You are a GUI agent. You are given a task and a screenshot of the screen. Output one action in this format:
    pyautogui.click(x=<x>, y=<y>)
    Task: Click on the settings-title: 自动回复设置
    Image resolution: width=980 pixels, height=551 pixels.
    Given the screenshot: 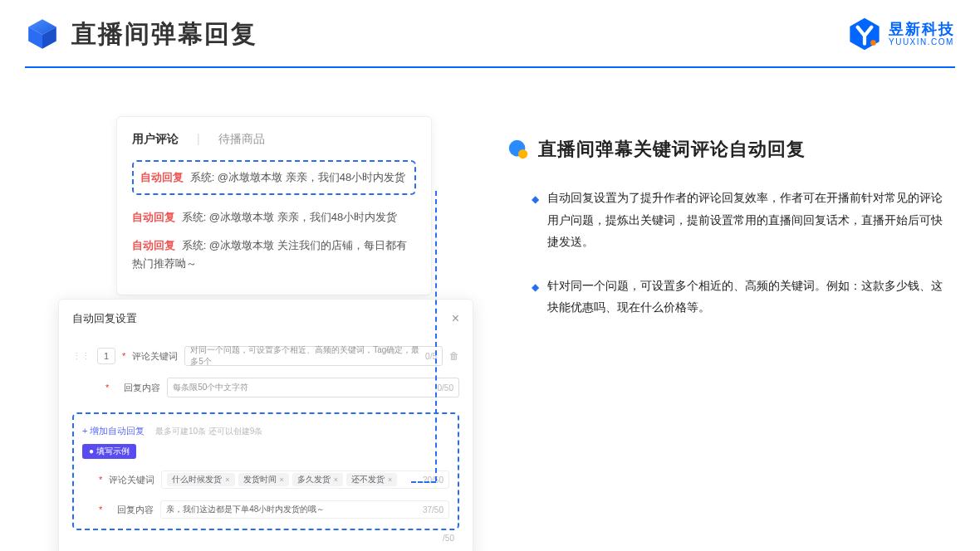 What is the action you would take?
    pyautogui.click(x=105, y=319)
    